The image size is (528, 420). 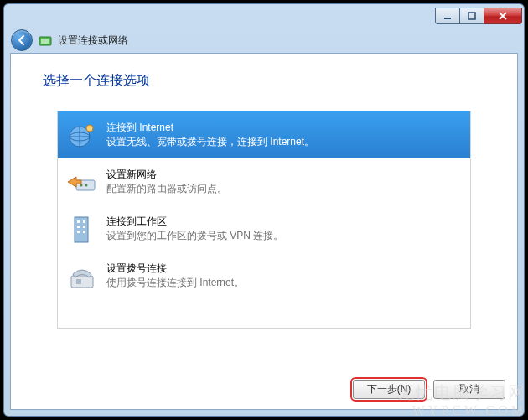 I want to click on back-arrow-icon, so click(x=22, y=40).